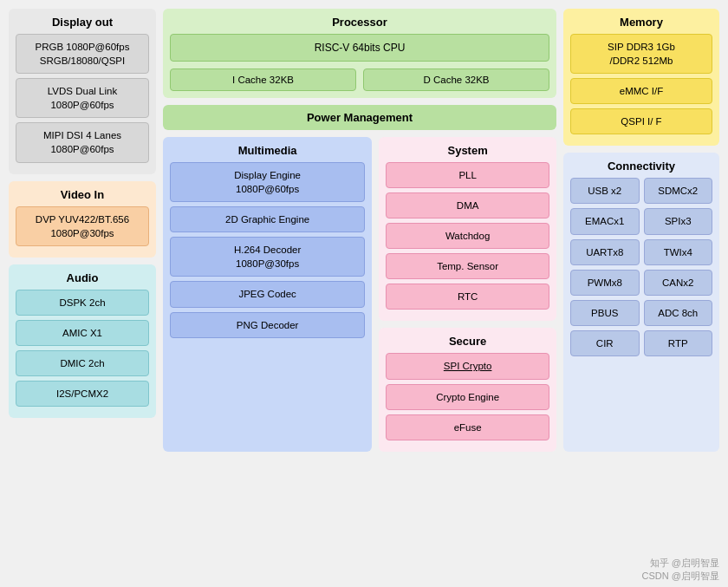 Image resolution: width=728 pixels, height=587 pixels. Describe the element at coordinates (468, 175) in the screenshot. I see `system-pll: PLL` at that location.